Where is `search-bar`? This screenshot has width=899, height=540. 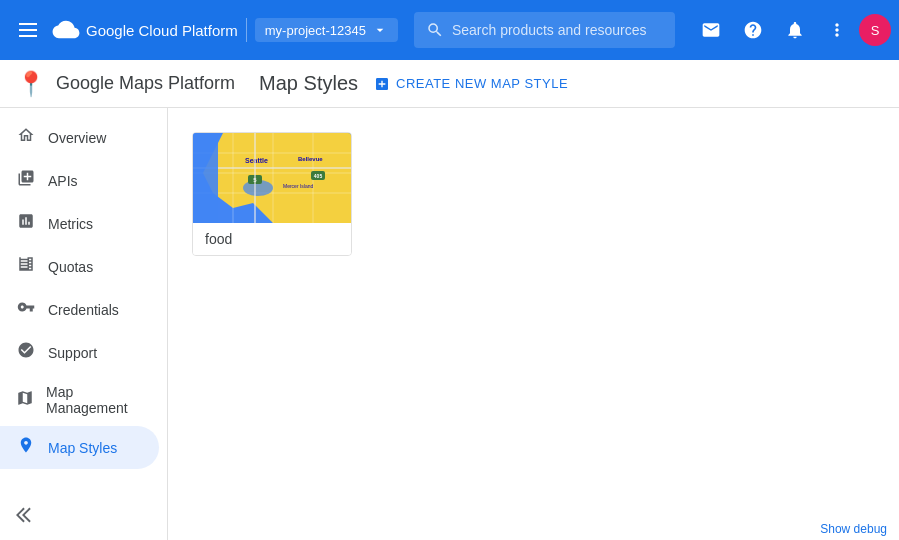 search-bar is located at coordinates (544, 30).